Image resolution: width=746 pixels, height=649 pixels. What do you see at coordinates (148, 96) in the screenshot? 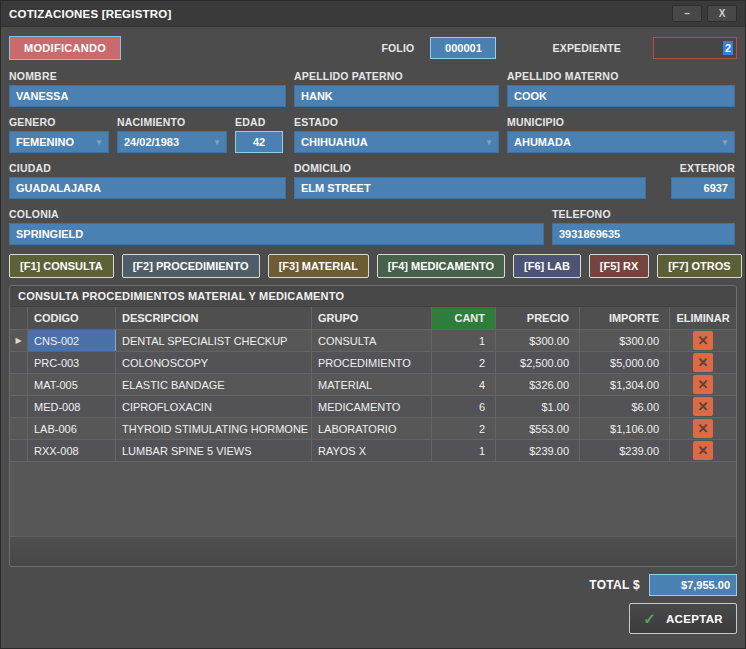
I see `nombre-input: VANESSA` at bounding box center [148, 96].